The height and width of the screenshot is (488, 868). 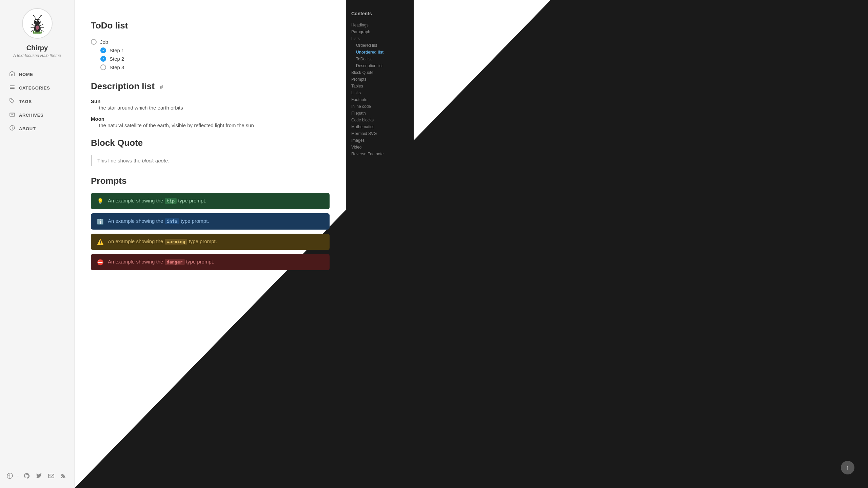 I want to click on toc-list: Headings Paragraph Lists Ordered list Un…, so click(x=380, y=90).